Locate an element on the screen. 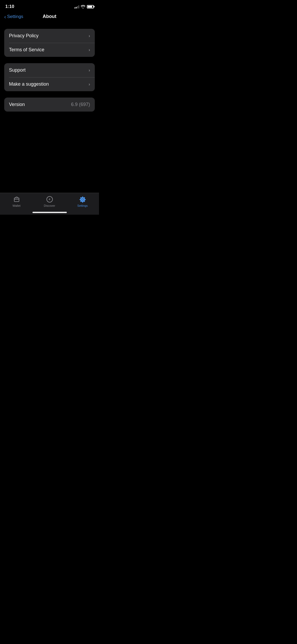 The height and width of the screenshot is (644, 297). wifi-icon is located at coordinates (83, 7).